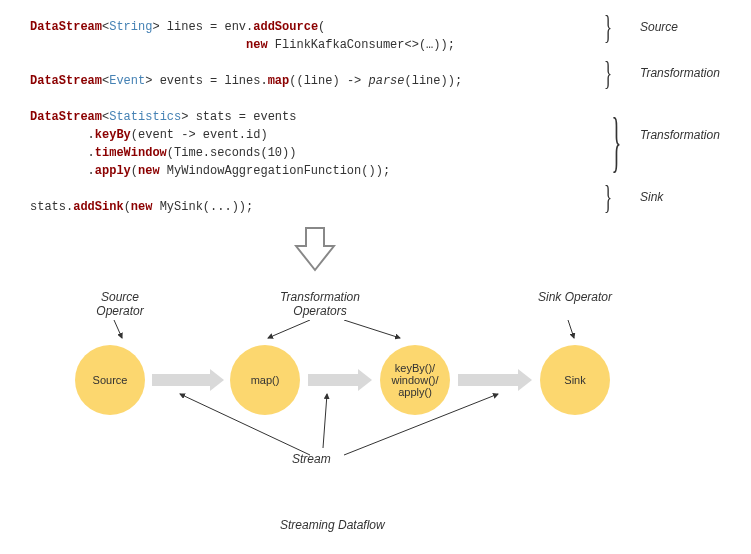  I want to click on node-source: Source, so click(110, 380).